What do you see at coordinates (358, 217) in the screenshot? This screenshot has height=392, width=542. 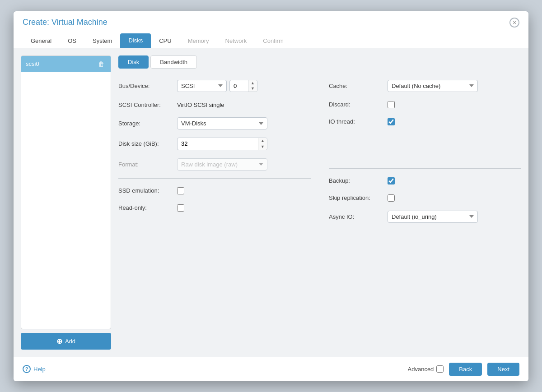 I see `async-io-label: Async IO:` at bounding box center [358, 217].